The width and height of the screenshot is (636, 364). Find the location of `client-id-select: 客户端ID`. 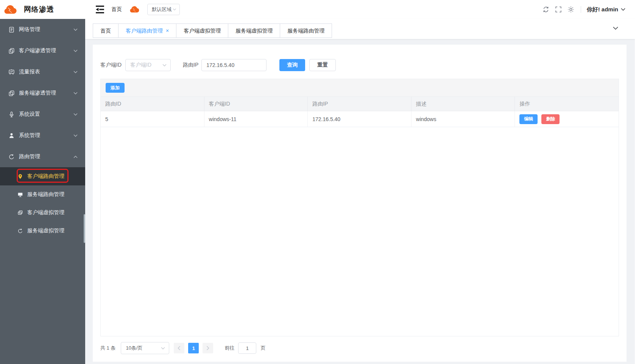

client-id-select: 客户端ID is located at coordinates (148, 65).